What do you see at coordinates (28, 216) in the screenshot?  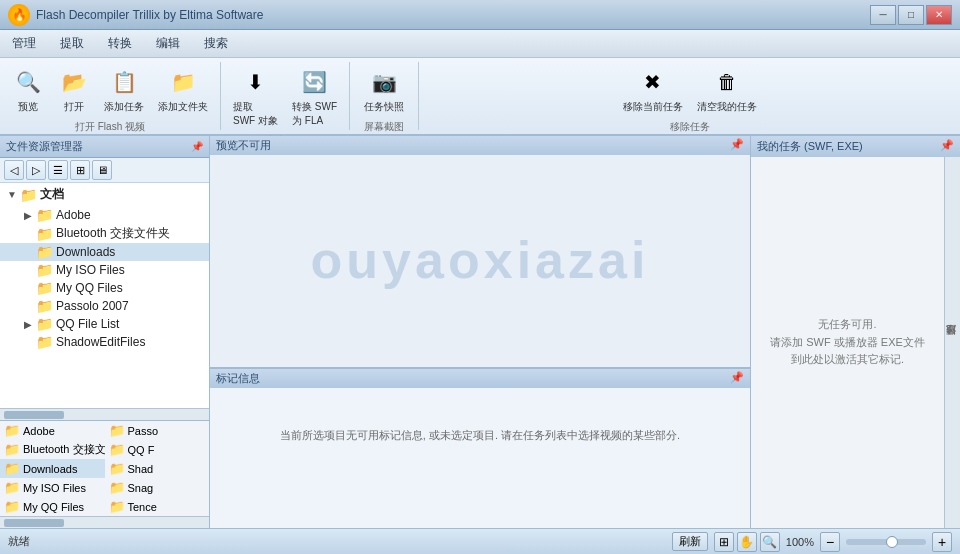 I see `expand-adobe: ▶` at bounding box center [28, 216].